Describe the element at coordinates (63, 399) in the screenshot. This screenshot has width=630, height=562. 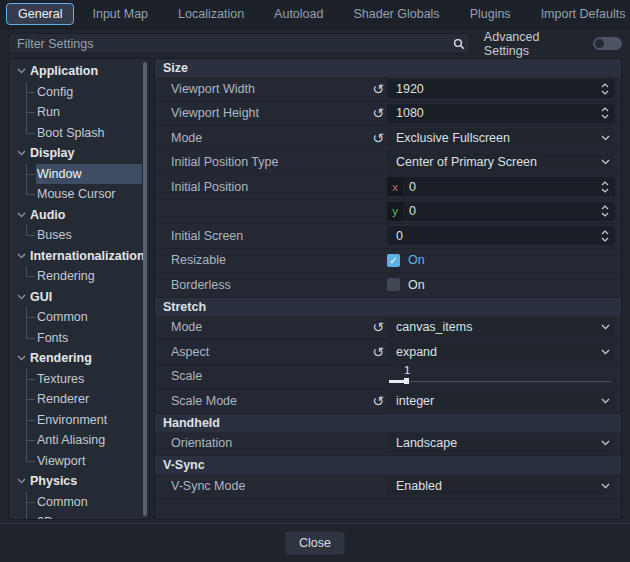
I see `tree-item-label: Renderer` at that location.